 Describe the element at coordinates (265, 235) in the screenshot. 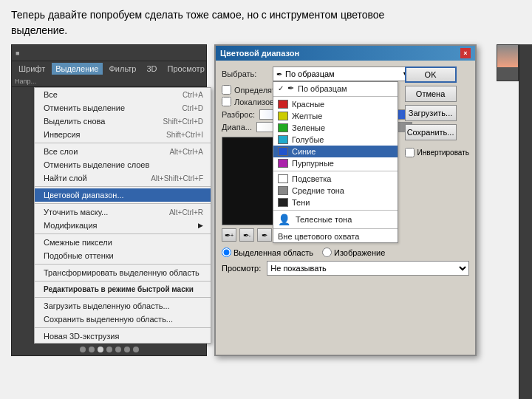

I see `eyedropper-normal-button: ✒` at that location.